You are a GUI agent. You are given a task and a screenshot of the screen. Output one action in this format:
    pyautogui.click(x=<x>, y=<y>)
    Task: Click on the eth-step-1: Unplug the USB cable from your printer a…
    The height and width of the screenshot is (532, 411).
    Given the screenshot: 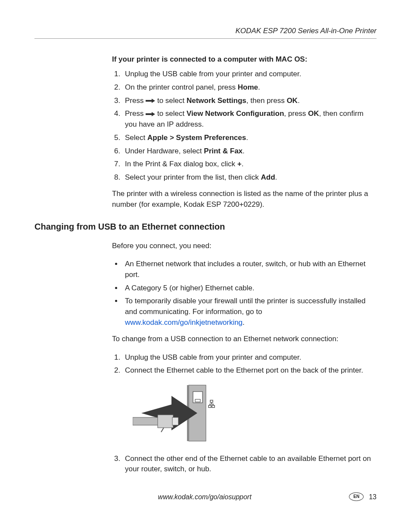 What is the action you would take?
    pyautogui.click(x=249, y=358)
    